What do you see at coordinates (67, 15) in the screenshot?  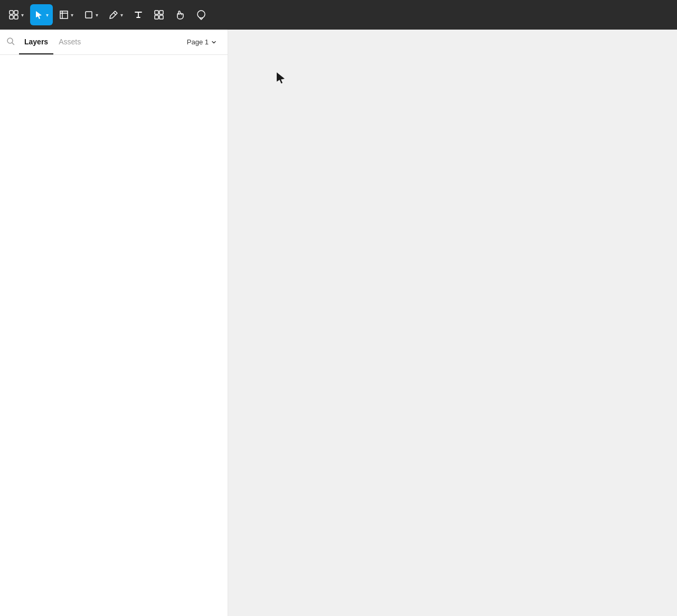 I see `frame-tool-button: ▾` at bounding box center [67, 15].